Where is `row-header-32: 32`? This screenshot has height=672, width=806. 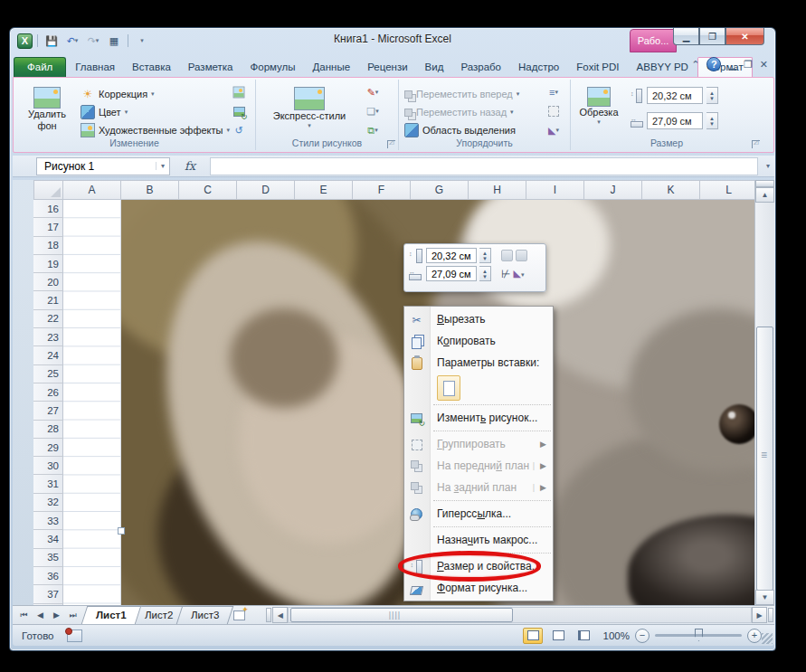
row-header-32: 32 is located at coordinates (49, 503).